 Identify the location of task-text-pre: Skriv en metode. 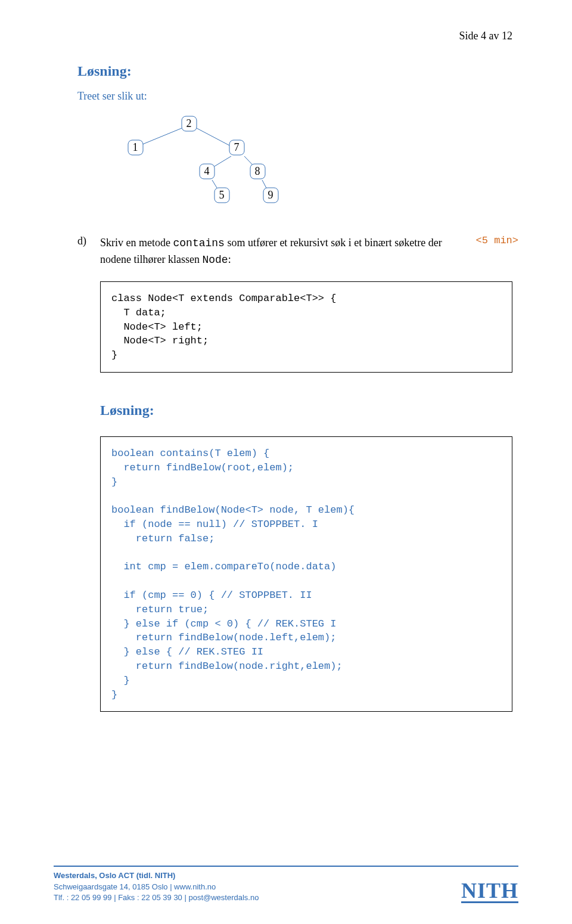
(136, 243).